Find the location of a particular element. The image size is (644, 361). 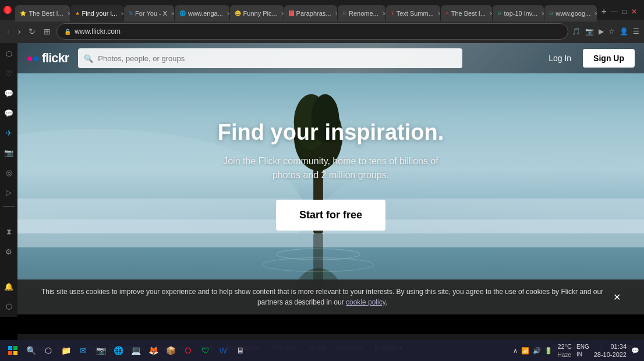

tab-close-1: ✕ is located at coordinates (69, 14).